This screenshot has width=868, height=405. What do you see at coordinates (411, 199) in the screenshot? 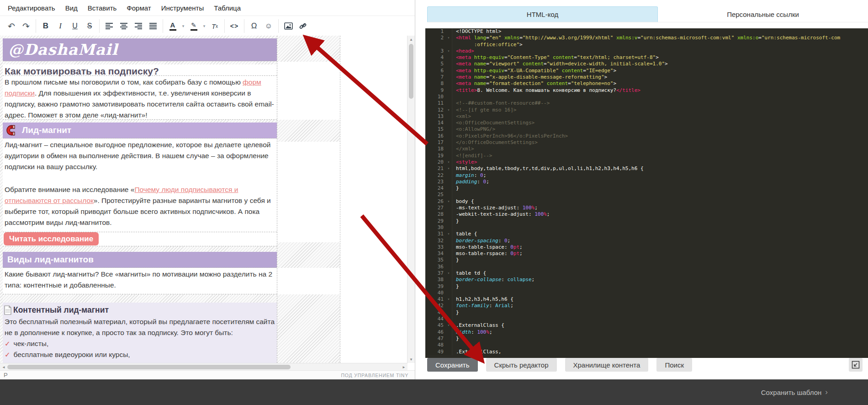
I see `canvas-vertical-scrollbar: ▲ ▼` at bounding box center [411, 199].